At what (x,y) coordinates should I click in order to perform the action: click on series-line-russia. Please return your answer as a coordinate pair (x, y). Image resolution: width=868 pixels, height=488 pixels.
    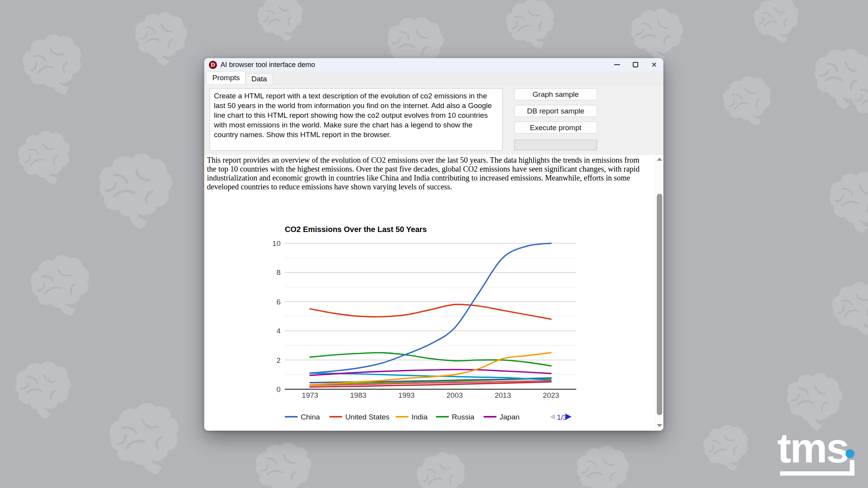
    Looking at the image, I should click on (431, 359).